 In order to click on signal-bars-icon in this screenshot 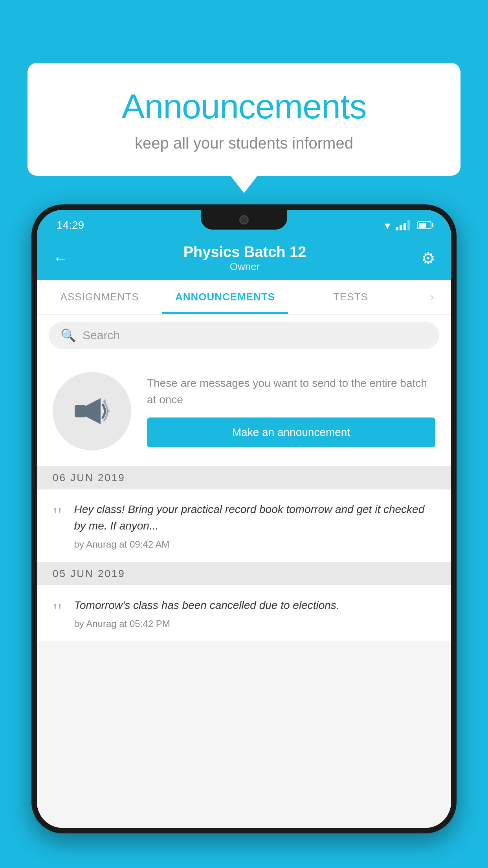, I will do `click(403, 225)`.